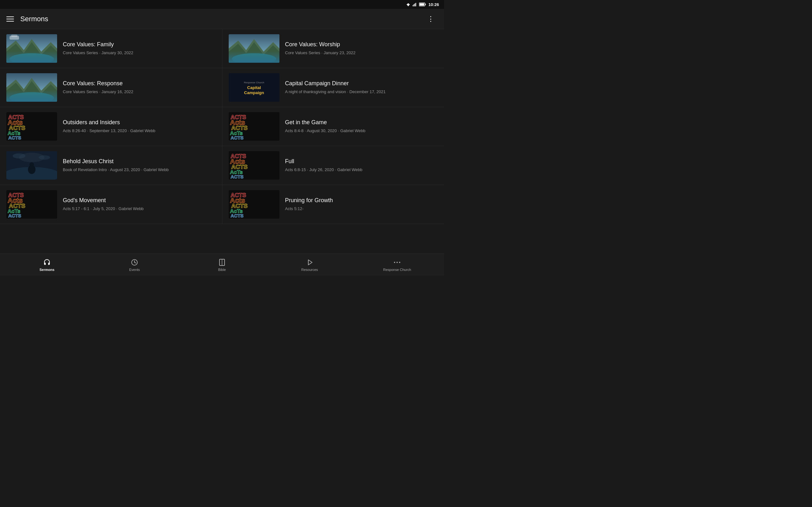 This screenshot has width=812, height=507. I want to click on nav-label-resources: Resources, so click(310, 270).